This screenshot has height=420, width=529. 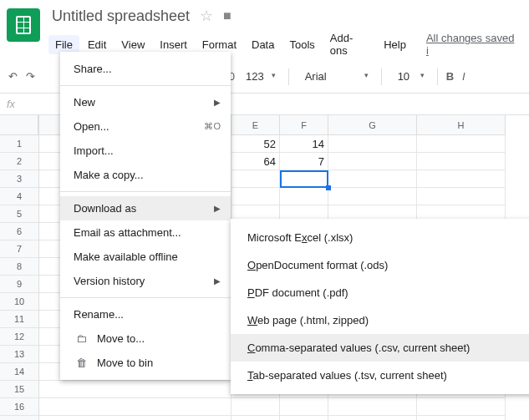 What do you see at coordinates (145, 209) in the screenshot?
I see `menu-download-as: Download as▶` at bounding box center [145, 209].